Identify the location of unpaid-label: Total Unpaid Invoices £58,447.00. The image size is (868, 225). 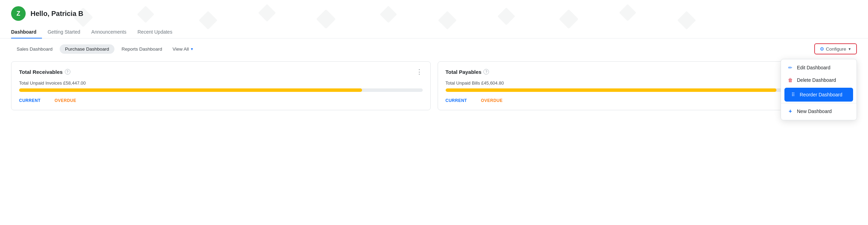
(221, 83).